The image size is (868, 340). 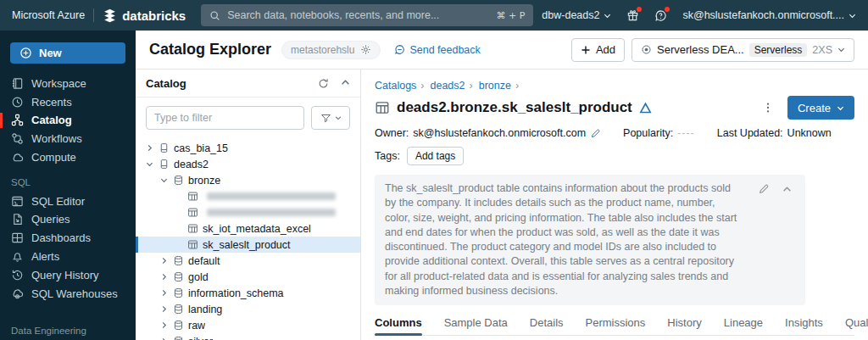 What do you see at coordinates (17, 102) in the screenshot?
I see `clock-icon` at bounding box center [17, 102].